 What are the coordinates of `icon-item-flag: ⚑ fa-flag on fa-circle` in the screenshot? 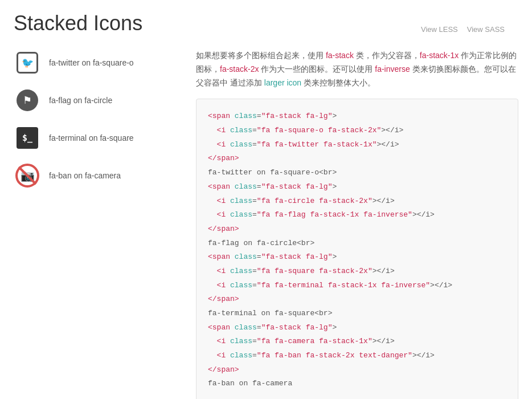 It's located at (93, 100).